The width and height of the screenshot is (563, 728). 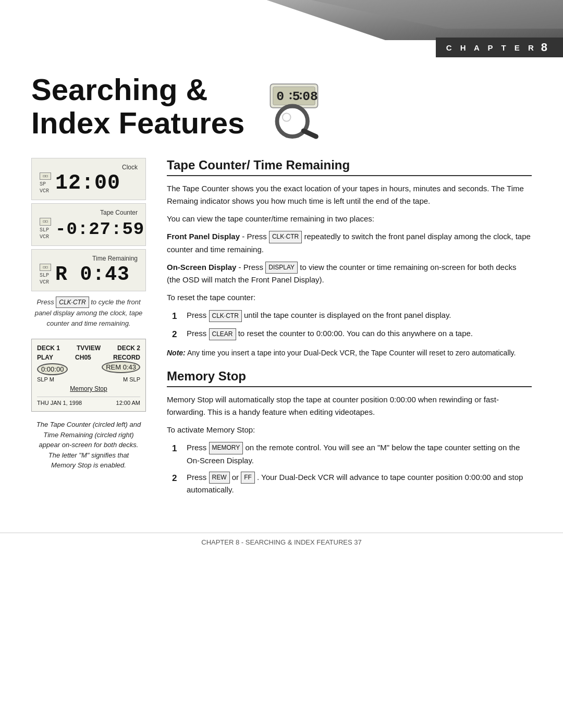 What do you see at coordinates (203, 237) in the screenshot?
I see `front-panel-bold: Front Panel Display` at bounding box center [203, 237].